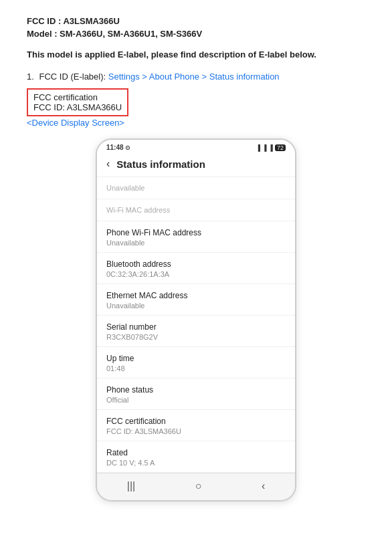  Describe the element at coordinates (196, 463) in the screenshot. I see `rated-value: DC 10 V; 4.5 A` at that location.